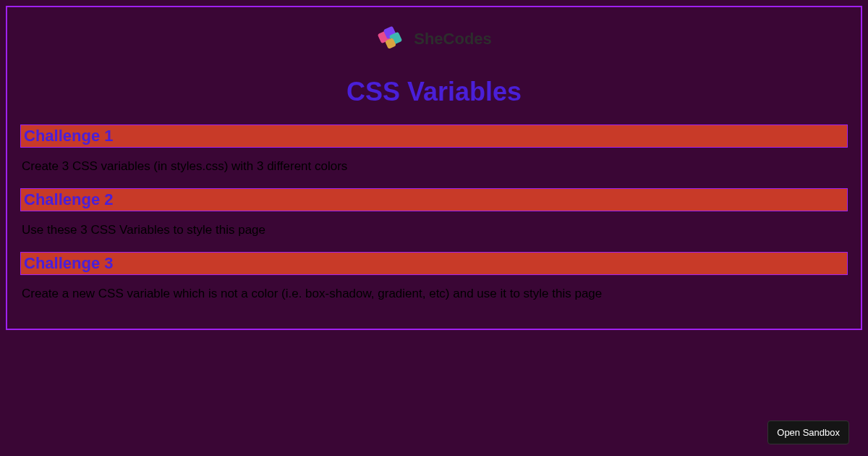 The height and width of the screenshot is (456, 868). What do you see at coordinates (434, 294) in the screenshot?
I see `challenge-3-body: Create a new CSS variable which is not a…` at bounding box center [434, 294].